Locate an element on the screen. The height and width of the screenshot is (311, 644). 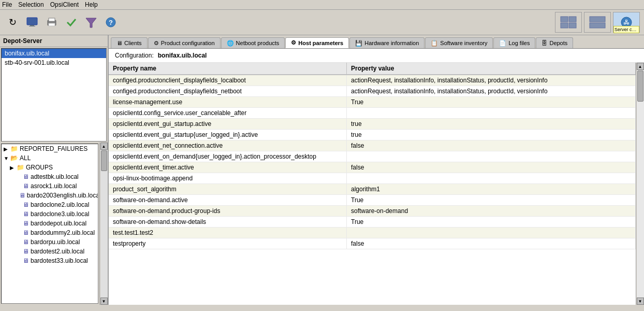
tree-item-3: 🖥 adtestbk.uib.local is located at coordinates (56, 177).